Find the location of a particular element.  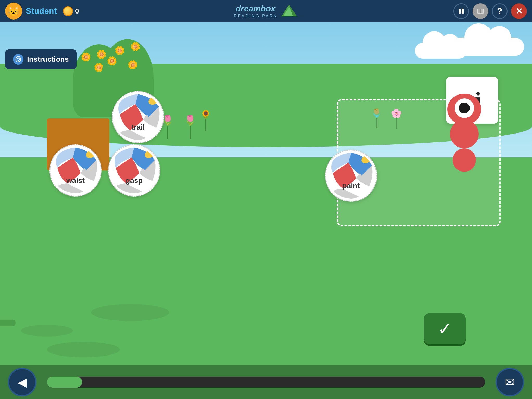

back-icon: ◀ is located at coordinates (22, 382).